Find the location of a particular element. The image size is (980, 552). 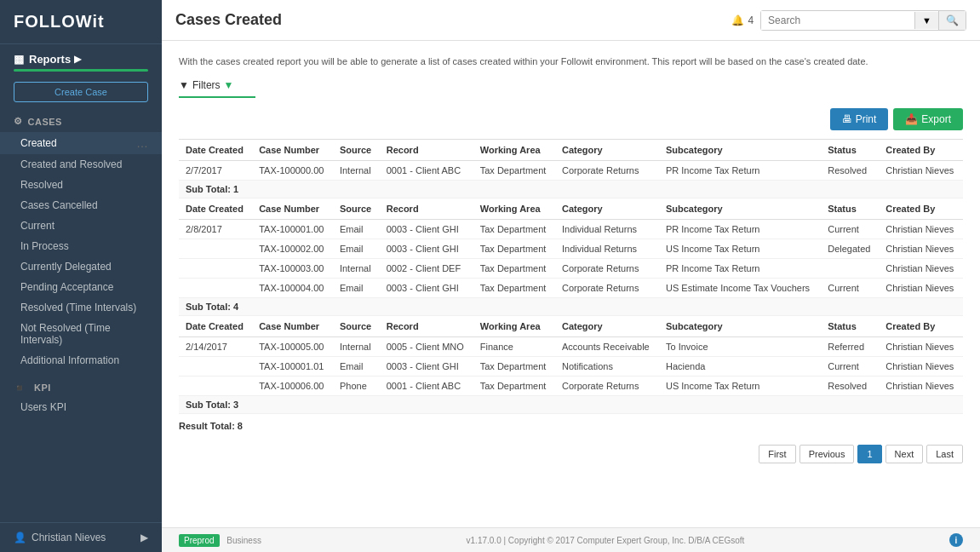

info-icon: i is located at coordinates (956, 540).